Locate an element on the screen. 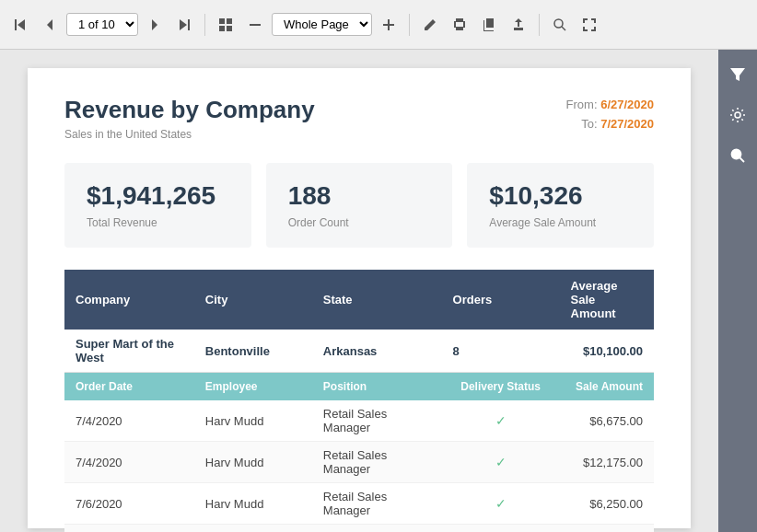 Image resolution: width=757 pixels, height=532 pixels. avg-sale-label: Average Sale Amount is located at coordinates (560, 223).